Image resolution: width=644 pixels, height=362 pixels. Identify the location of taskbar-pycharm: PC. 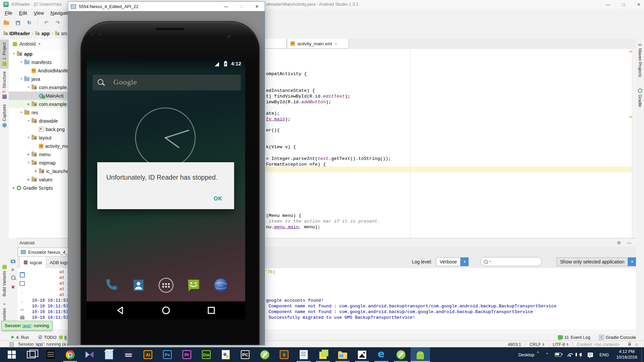
(245, 355).